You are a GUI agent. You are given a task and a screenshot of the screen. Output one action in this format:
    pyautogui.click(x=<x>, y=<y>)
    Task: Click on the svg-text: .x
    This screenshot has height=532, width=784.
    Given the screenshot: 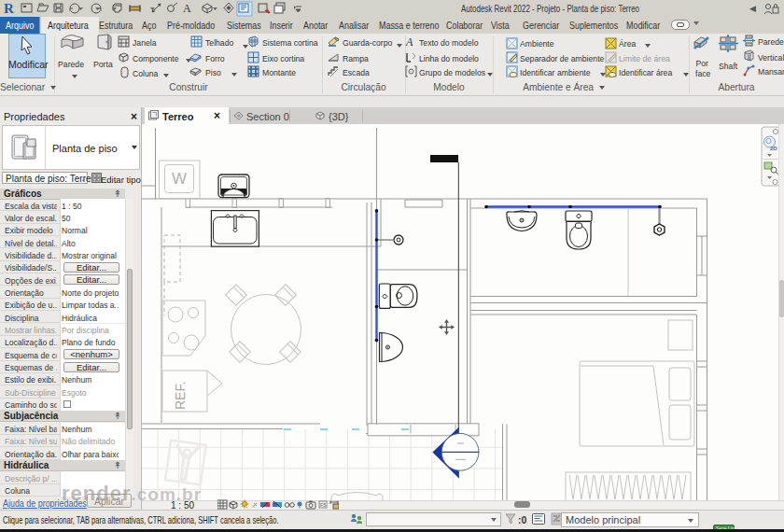 What is the action you would take?
    pyautogui.click(x=253, y=506)
    